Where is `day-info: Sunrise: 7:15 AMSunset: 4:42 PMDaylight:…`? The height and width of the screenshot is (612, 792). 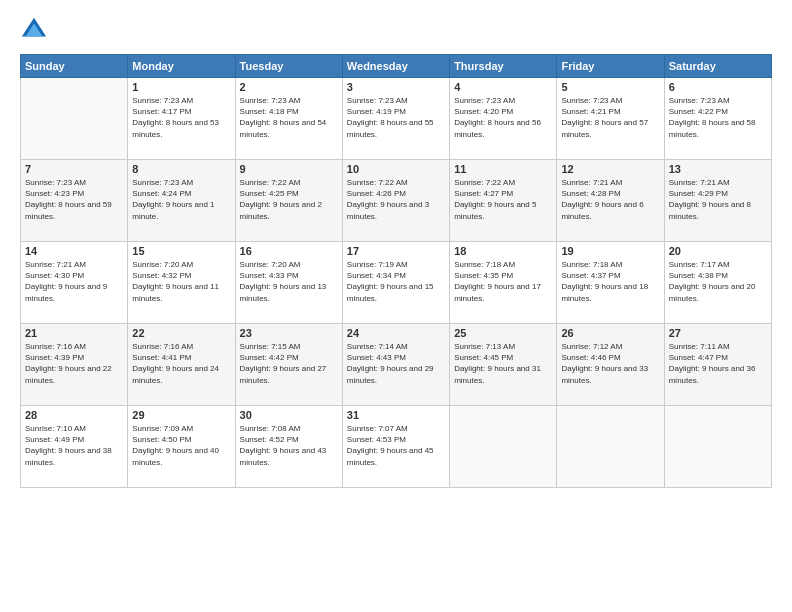
day-info: Sunrise: 7:15 AMSunset: 4:42 PMDaylight:… is located at coordinates (289, 364).